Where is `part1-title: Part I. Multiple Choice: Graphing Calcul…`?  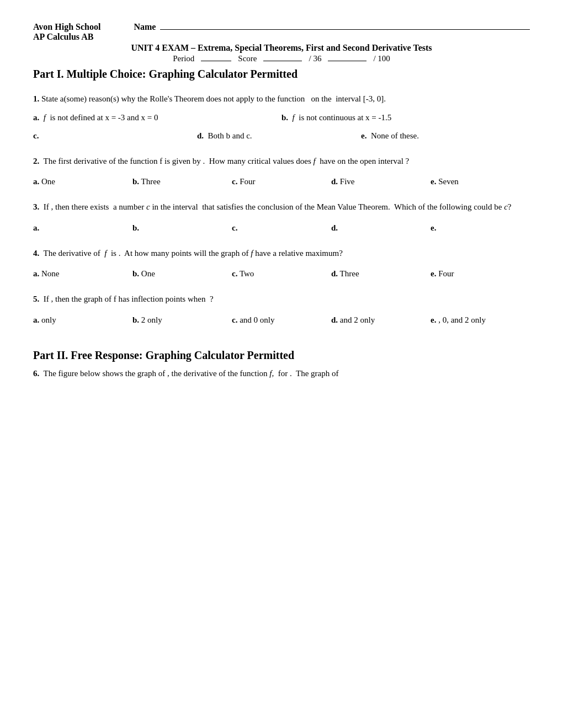
part1-title: Part I. Multiple Choice: Graphing Calcul… is located at coordinates (282, 74).